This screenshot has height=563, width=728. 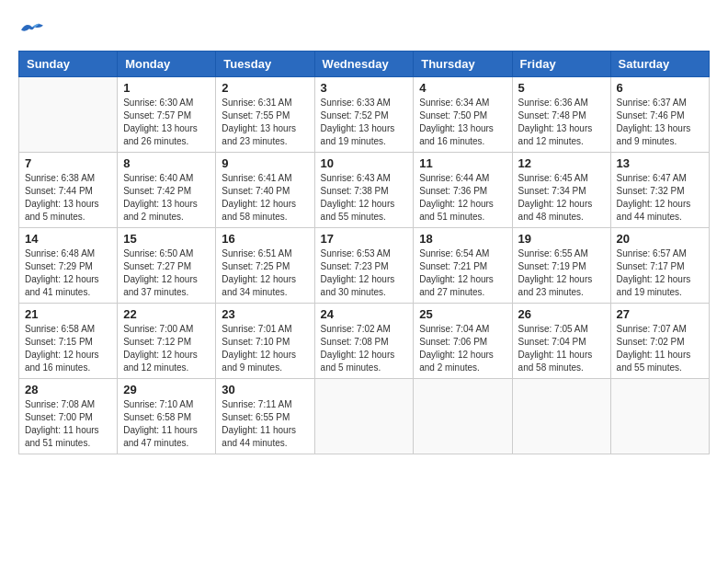 I want to click on calendar-cell: 21Sunrise: 6:58 AM Sunset: 7:15 PM Dayli…, so click(x=68, y=341).